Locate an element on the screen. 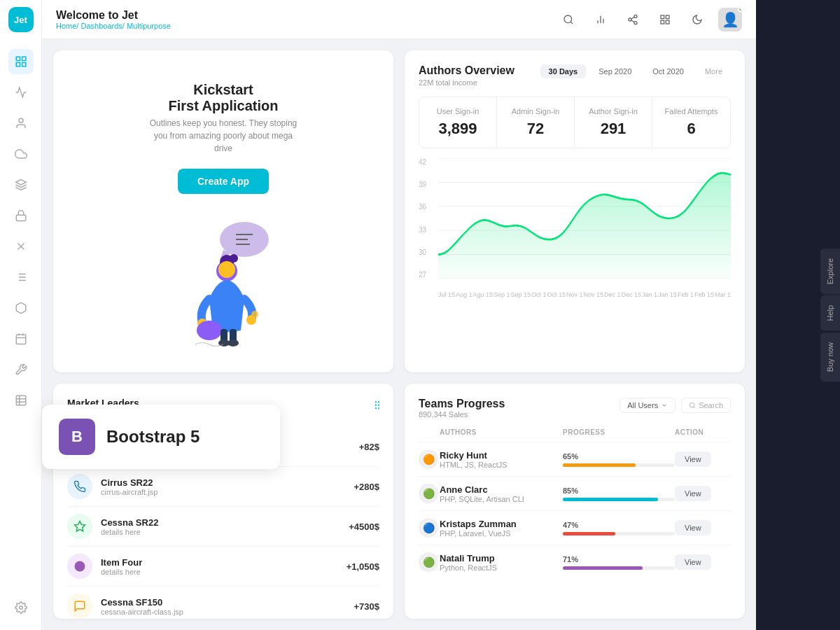  search-button is located at coordinates (568, 20).